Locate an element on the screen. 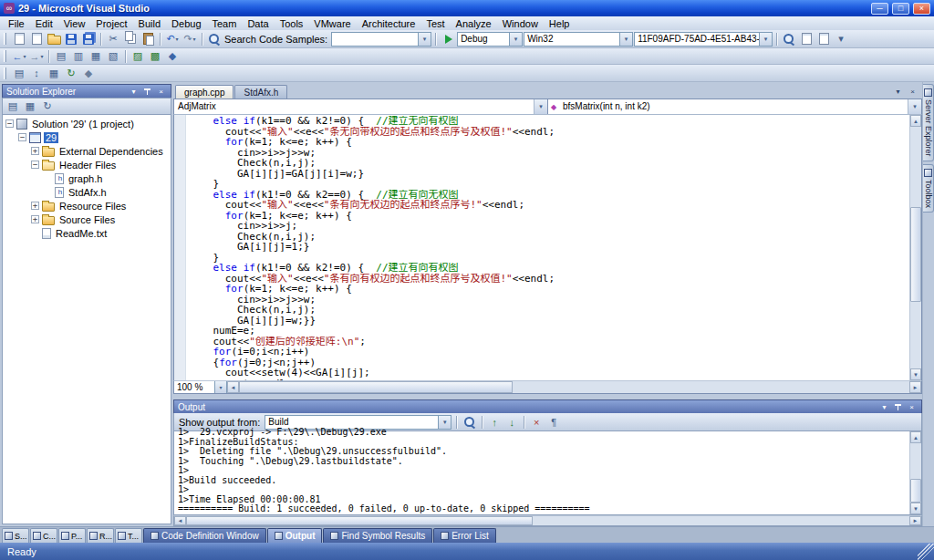 This screenshot has width=934, height=560. object-browser-icon: ▧ is located at coordinates (113, 57).